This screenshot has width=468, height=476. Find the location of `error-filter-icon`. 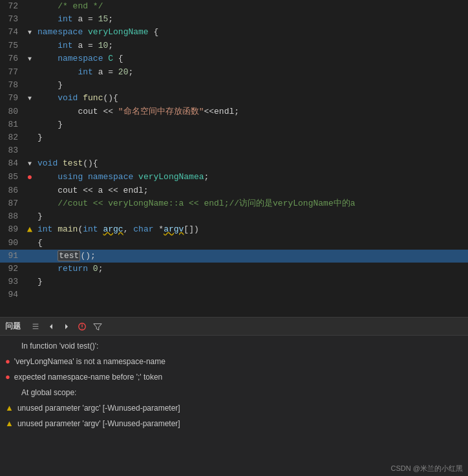

error-filter-icon is located at coordinates (82, 327).